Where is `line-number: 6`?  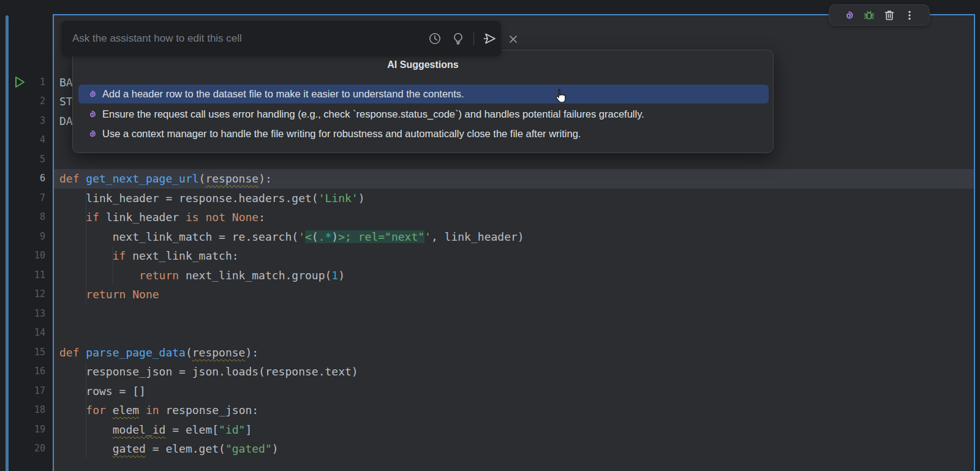
line-number: 6 is located at coordinates (26, 179).